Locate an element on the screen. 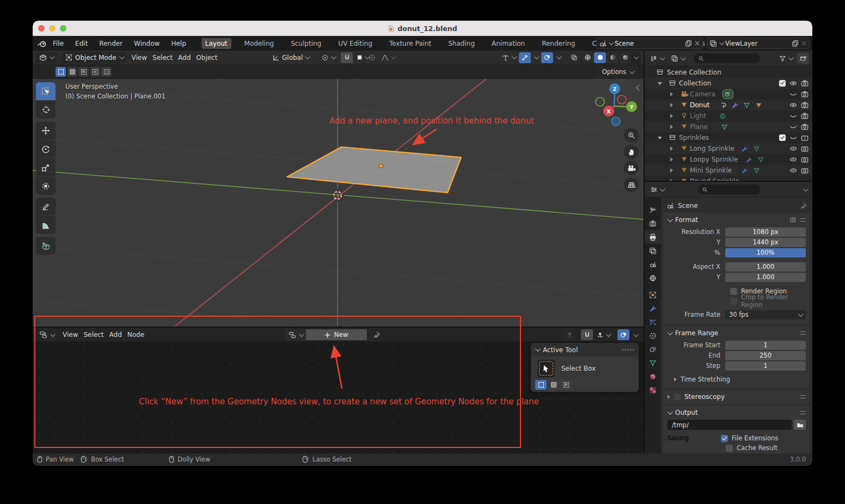 The height and width of the screenshot is (504, 845). outliner-row-scene-collection: Scene Collection is located at coordinates (728, 72).